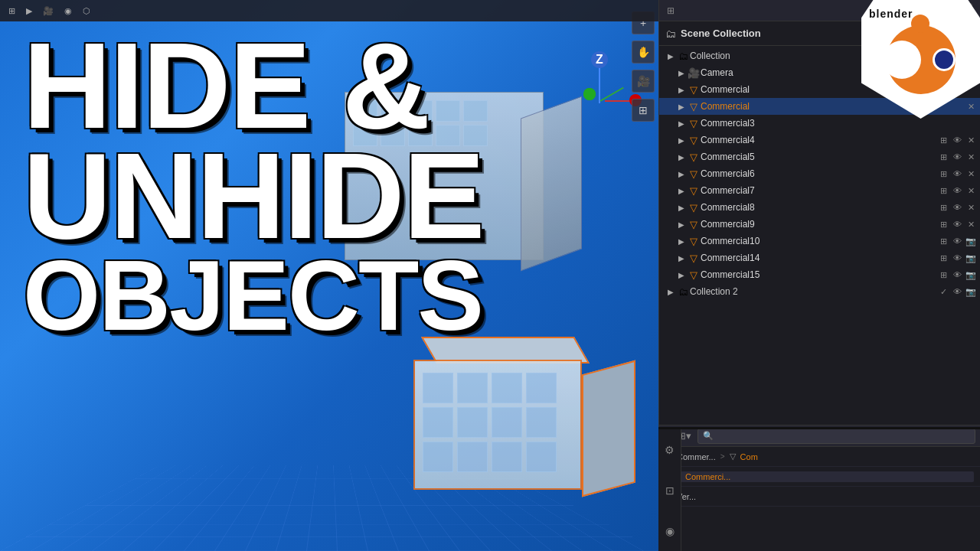  Describe the element at coordinates (733, 456) in the screenshot. I see `breadcrumb-filter-icon: ▽` at that location.